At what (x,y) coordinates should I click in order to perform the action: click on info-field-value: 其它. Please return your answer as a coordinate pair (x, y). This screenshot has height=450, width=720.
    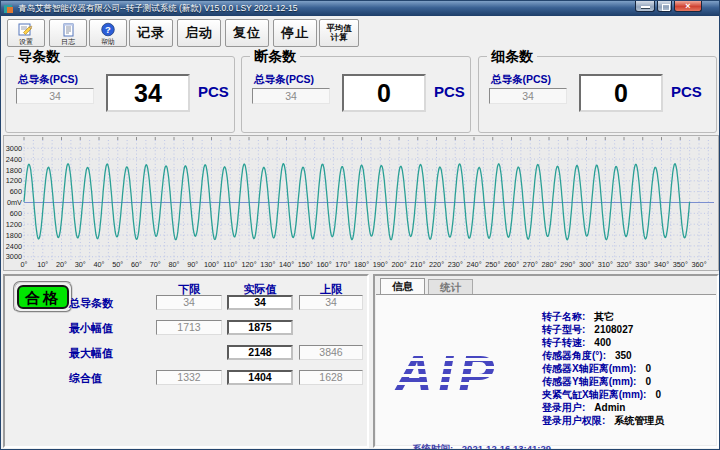
    Looking at the image, I should click on (604, 317).